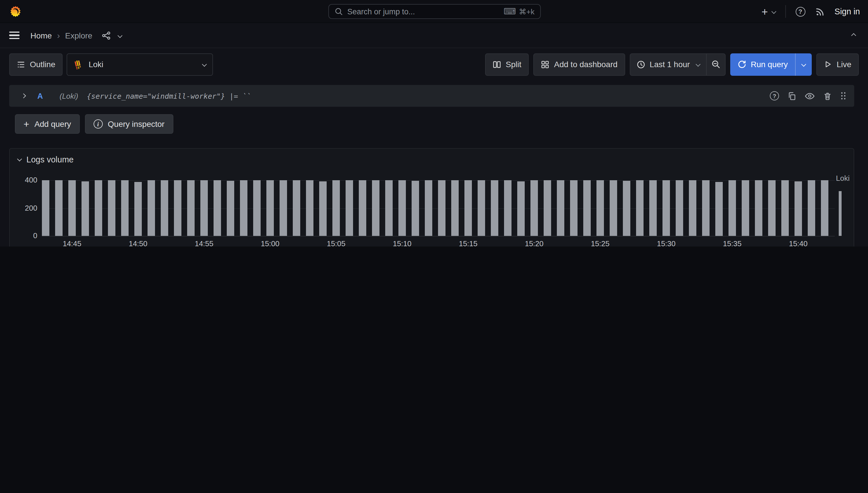  Describe the element at coordinates (668, 64) in the screenshot. I see `time-range-button: Last 1 hour` at that location.